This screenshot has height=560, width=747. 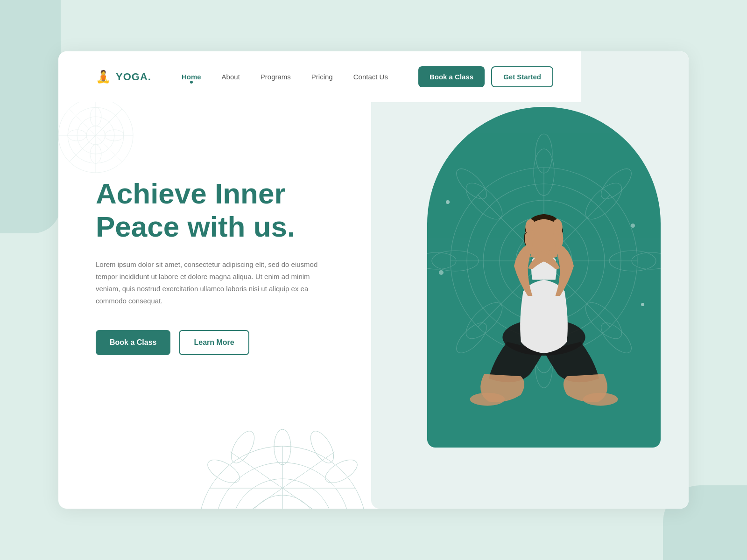 I want to click on hero-description: Lorem ipsum dolor sit amet, consectetur …, so click(x=212, y=283).